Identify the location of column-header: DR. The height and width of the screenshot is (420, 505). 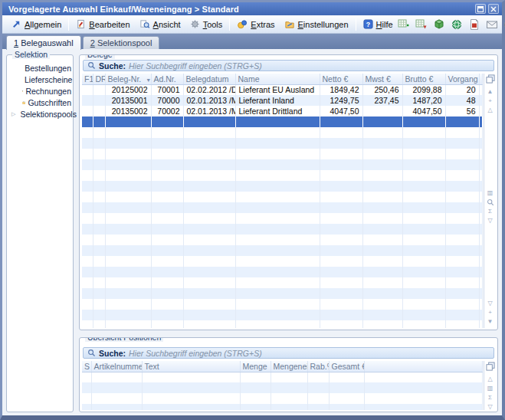
(99, 79).